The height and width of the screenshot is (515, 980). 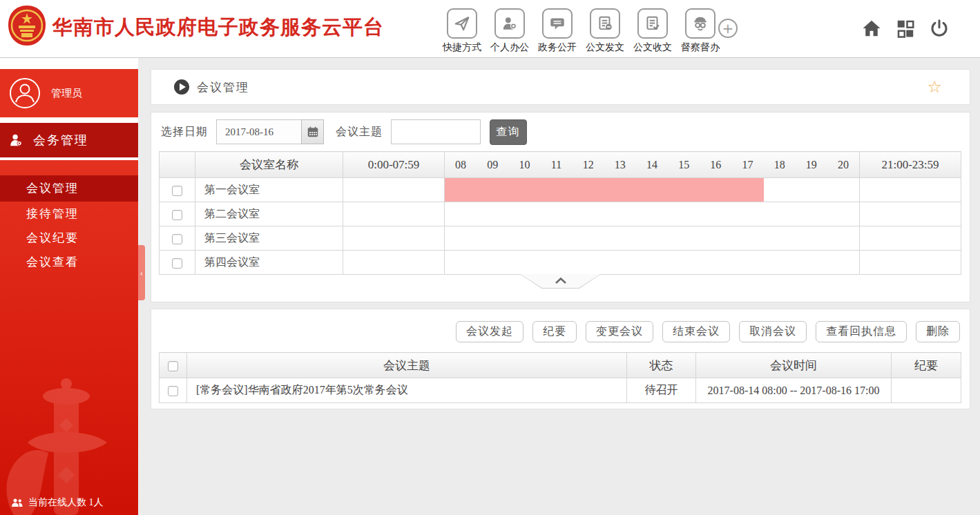 I want to click on room-name: 第四会议室, so click(x=269, y=262).